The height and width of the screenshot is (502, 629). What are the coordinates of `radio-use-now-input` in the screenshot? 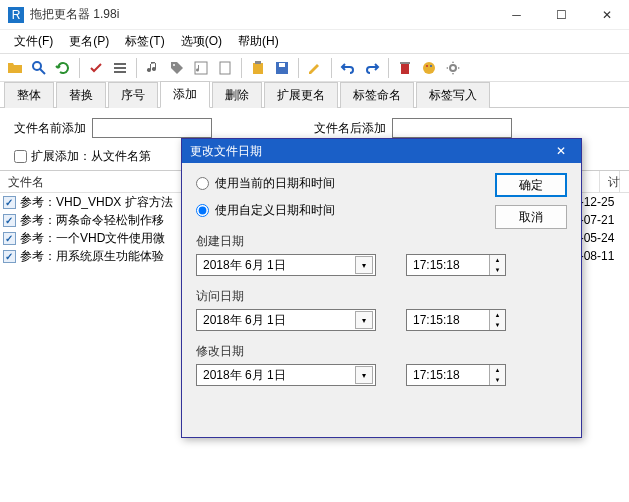 It's located at (202, 184).